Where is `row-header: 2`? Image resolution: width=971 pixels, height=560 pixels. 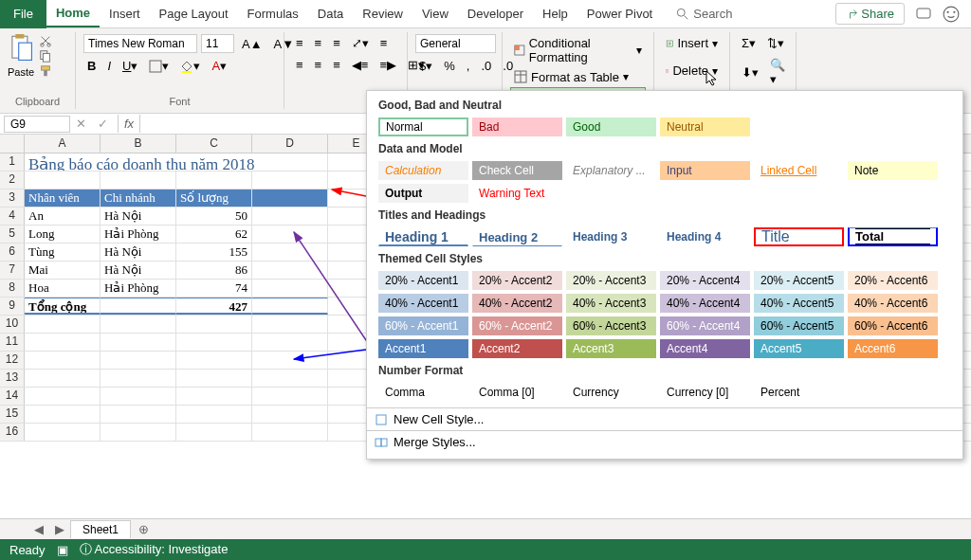
row-header: 2 is located at coordinates (12, 180).